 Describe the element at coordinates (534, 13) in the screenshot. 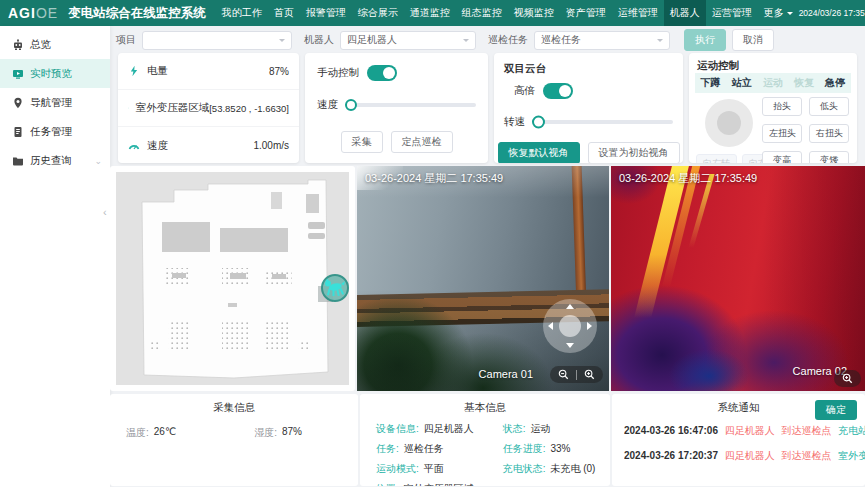

I see `nav-video: 视频监控` at that location.